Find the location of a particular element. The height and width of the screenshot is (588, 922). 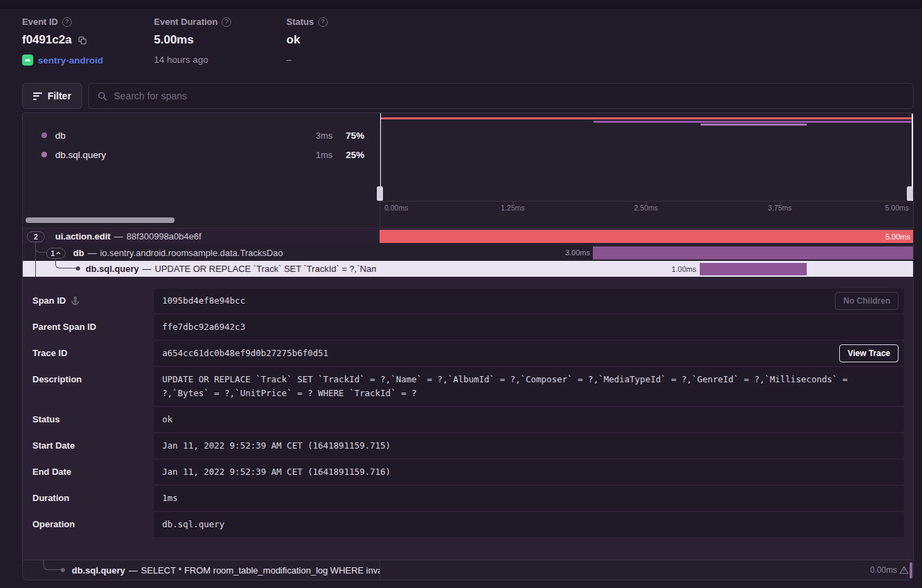

status-sub-dash: – is located at coordinates (289, 59).